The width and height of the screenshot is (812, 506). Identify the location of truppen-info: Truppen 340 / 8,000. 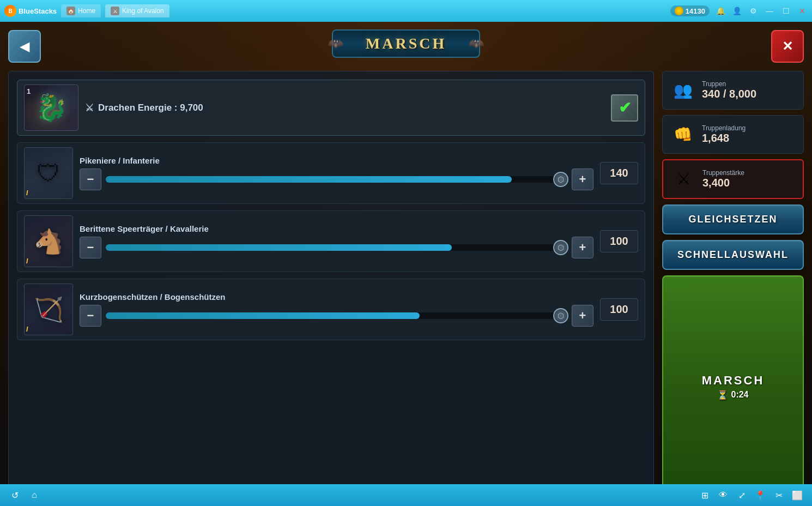
(729, 91).